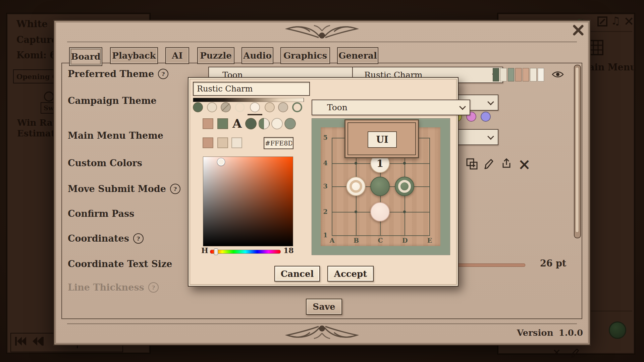  Describe the element at coordinates (382, 139) in the screenshot. I see `ui-theme-preview: UI` at that location.